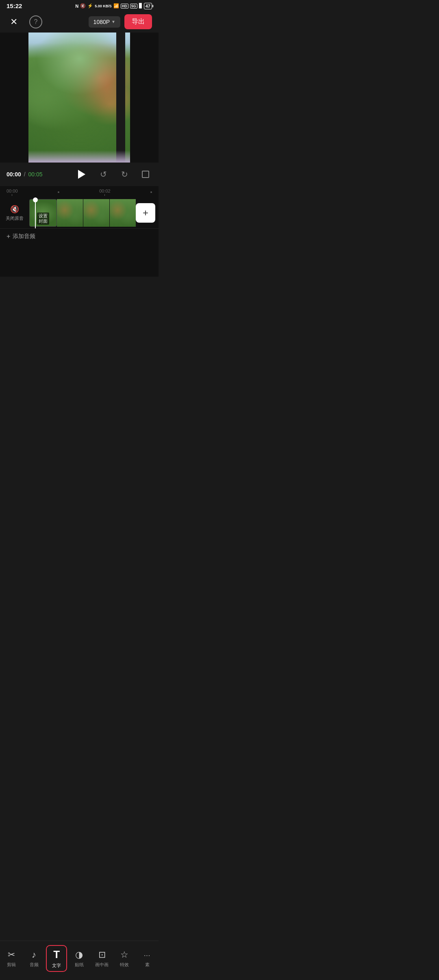 This screenshot has width=439, height=980. Describe the element at coordinates (81, 174) in the screenshot. I see `play-button` at that location.